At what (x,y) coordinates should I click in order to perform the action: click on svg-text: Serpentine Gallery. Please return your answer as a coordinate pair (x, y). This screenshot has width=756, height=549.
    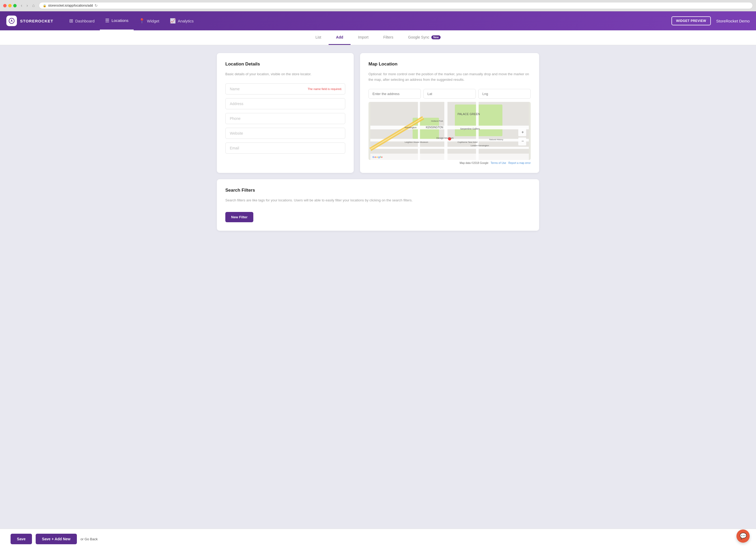
    Looking at the image, I should click on (470, 129).